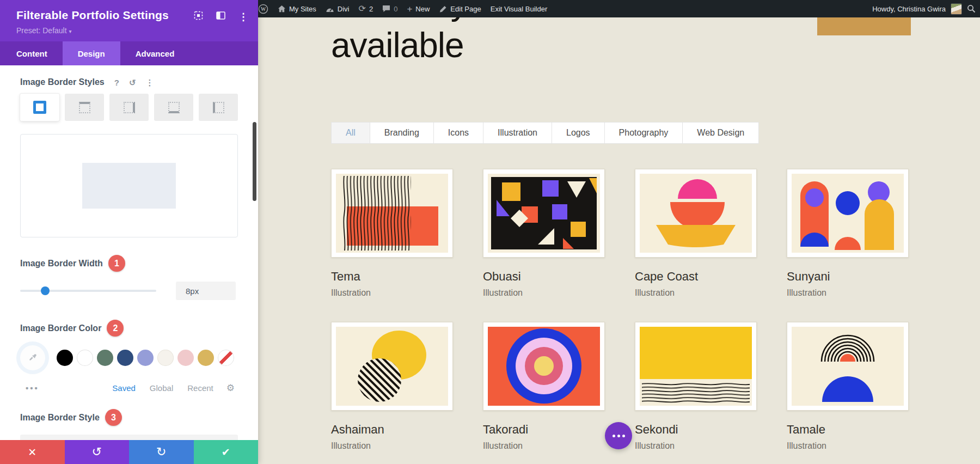 This screenshot has height=464, width=980. I want to click on annotation-badge-2: 2, so click(115, 328).